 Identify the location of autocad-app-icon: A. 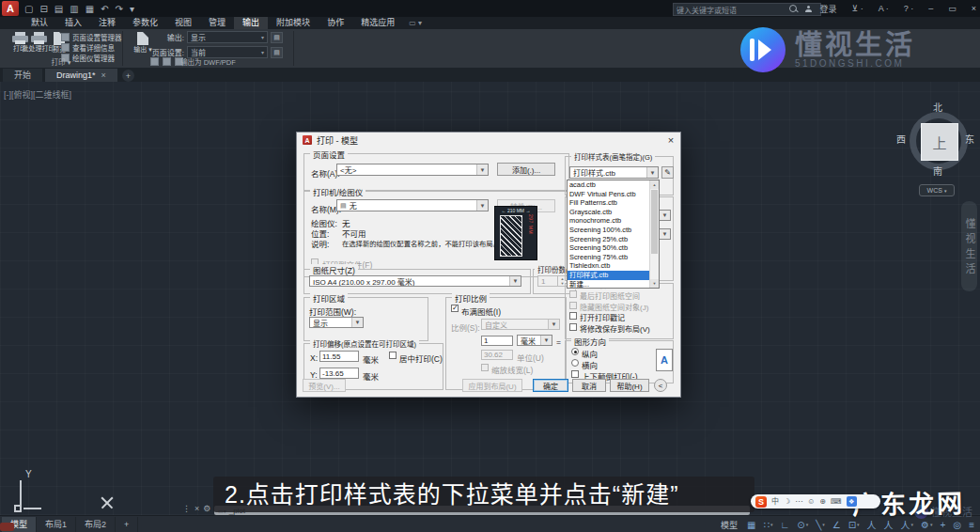
(10, 8).